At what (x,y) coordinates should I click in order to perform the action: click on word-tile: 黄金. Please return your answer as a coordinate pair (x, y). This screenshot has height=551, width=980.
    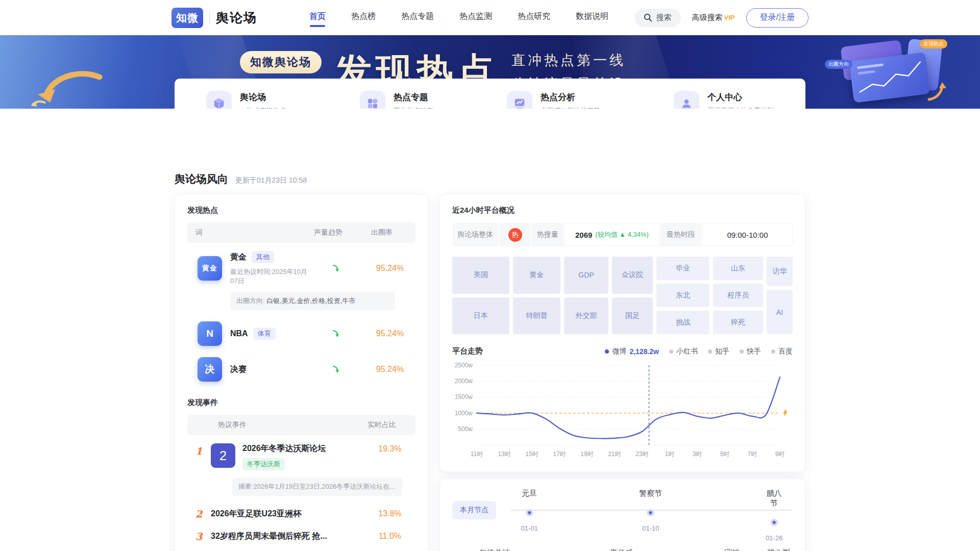
    Looking at the image, I should click on (210, 268).